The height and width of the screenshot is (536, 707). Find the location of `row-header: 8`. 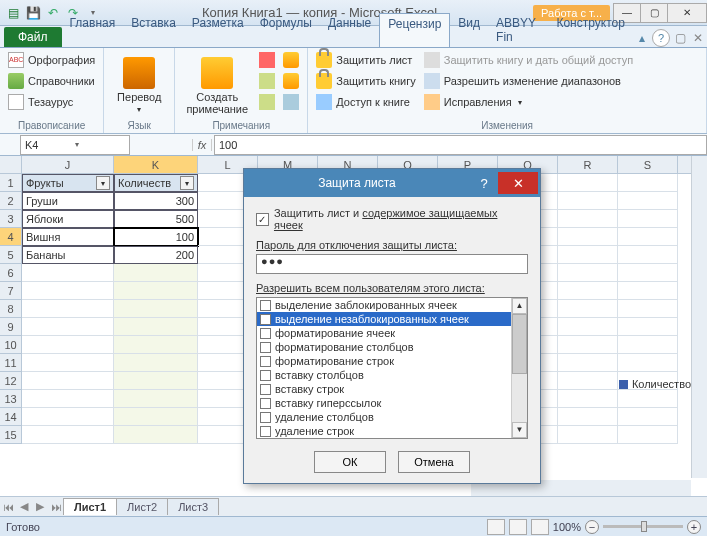

row-header: 8 is located at coordinates (11, 309).